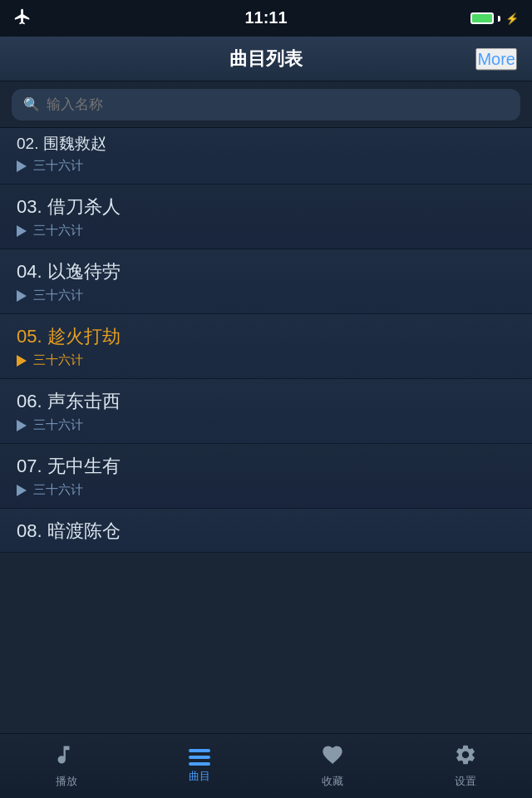  Describe the element at coordinates (22, 18) in the screenshot. I see `status-left` at that location.